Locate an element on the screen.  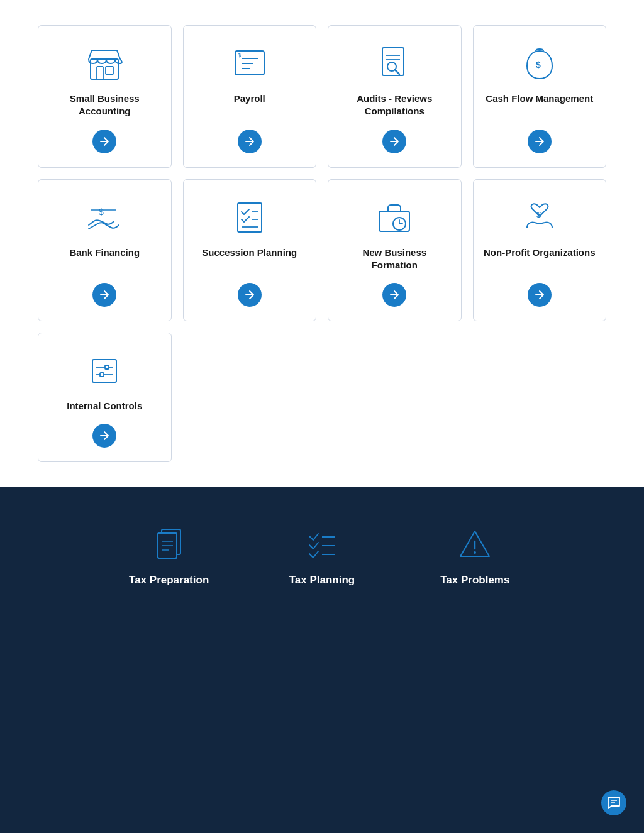
card-title-payroll: Payroll is located at coordinates (250, 99).